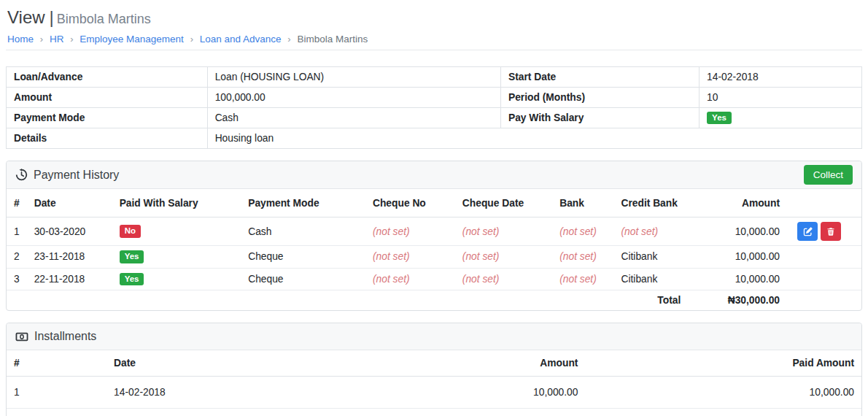 Image resolution: width=868 pixels, height=416 pixels. What do you see at coordinates (434, 175) in the screenshot?
I see `payment-history-header: Payment History Collect` at bounding box center [434, 175].